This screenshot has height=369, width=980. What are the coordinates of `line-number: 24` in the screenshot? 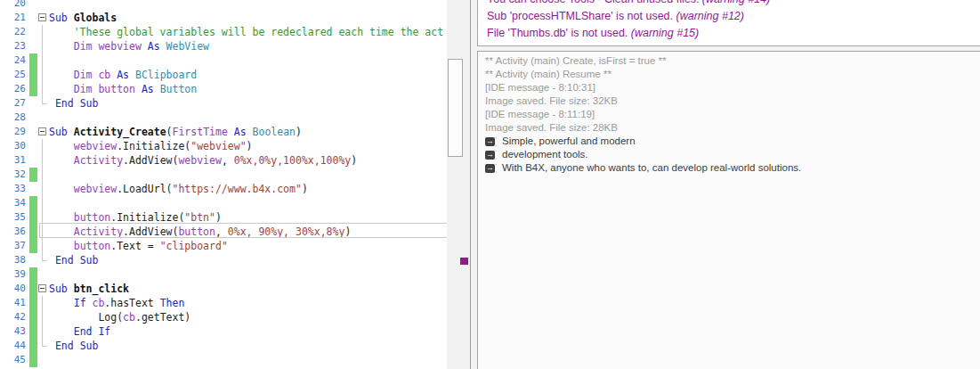 It's located at (12, 61).